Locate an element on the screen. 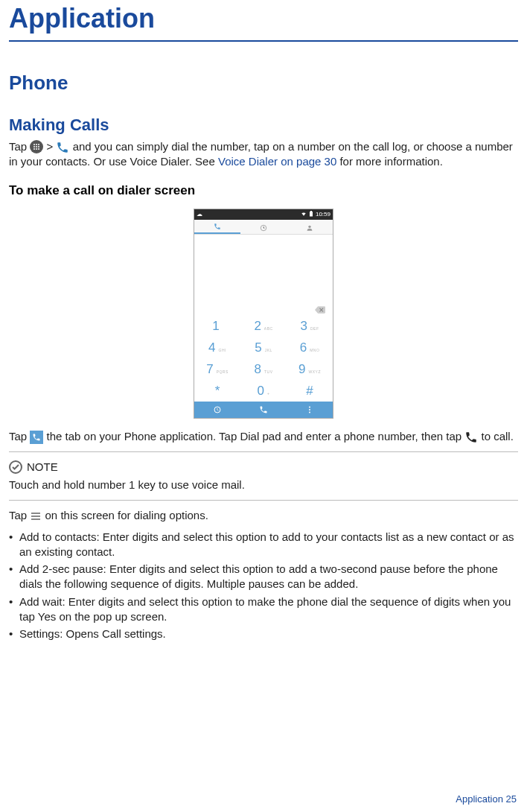  bullet-list: Add to contacts: Enter digits and select… is located at coordinates (264, 586).